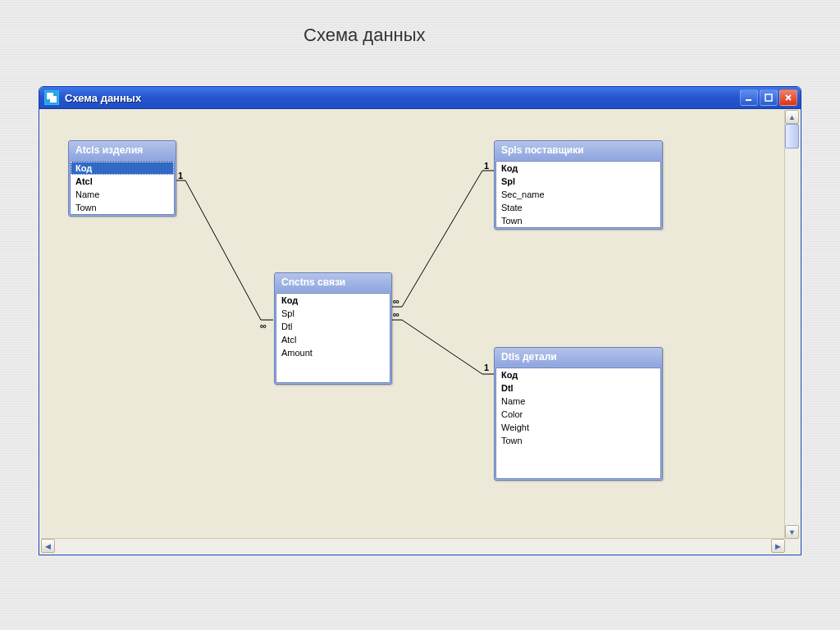 This screenshot has height=630, width=840. What do you see at coordinates (792, 136) in the screenshot?
I see `scroll-thumb` at bounding box center [792, 136].